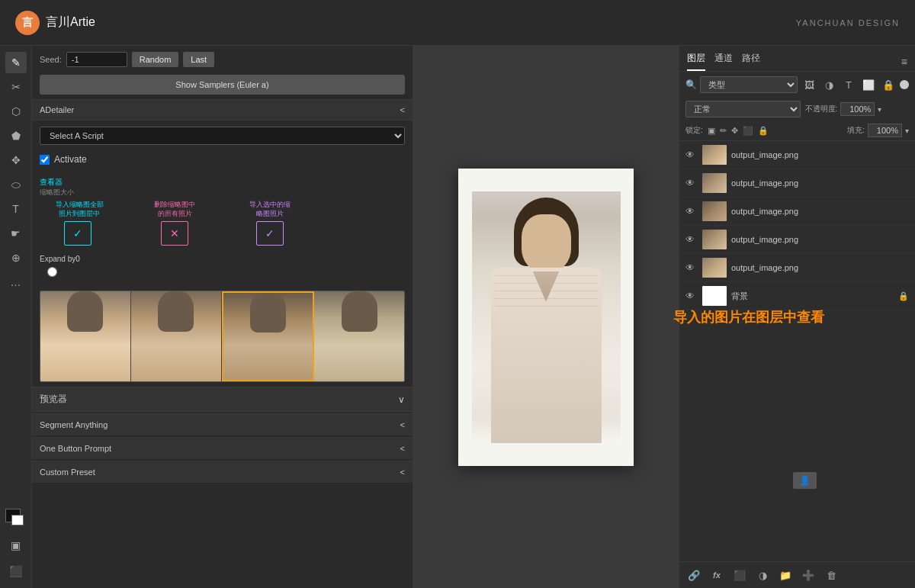 This screenshot has height=588, width=915. I want to click on nav-button-area: 👤, so click(805, 480).